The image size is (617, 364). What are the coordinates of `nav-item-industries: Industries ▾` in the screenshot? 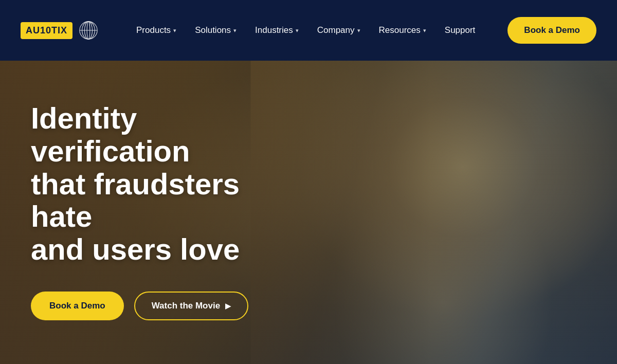 It's located at (277, 30).